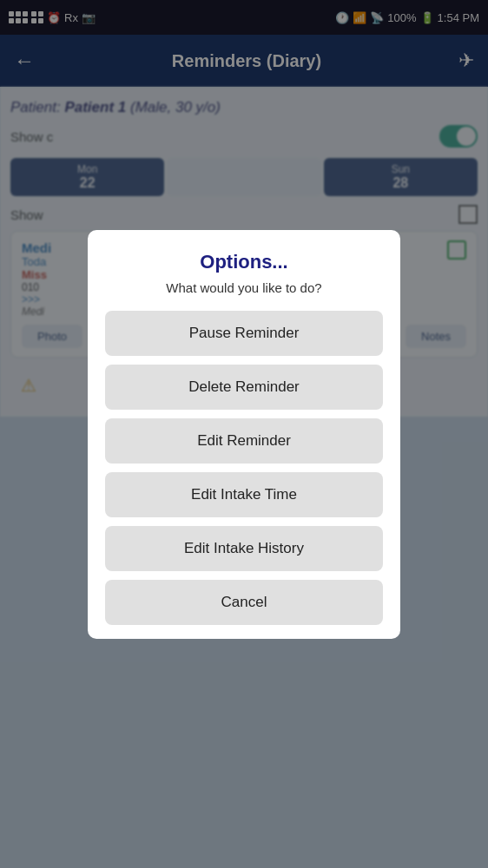 The height and width of the screenshot is (868, 488). I want to click on edit-intake-history-button: Edit Intake History, so click(244, 549).